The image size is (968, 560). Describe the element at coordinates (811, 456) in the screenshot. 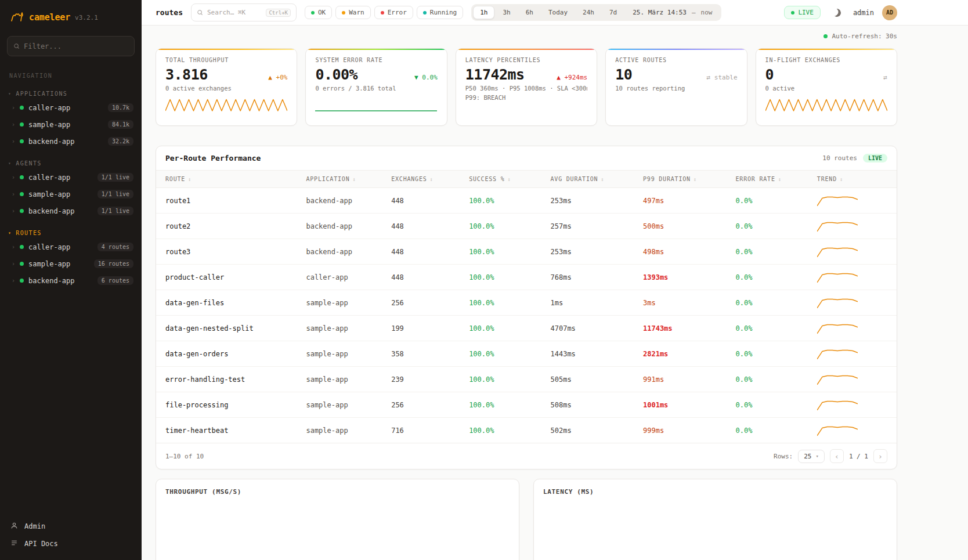

I see `rows-per-page-select: 25 ▾` at that location.